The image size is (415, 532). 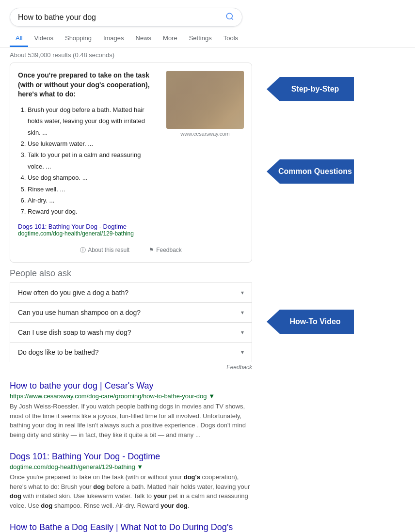 What do you see at coordinates (73, 293) in the screenshot?
I see `paa-question-1: How often do you give a dog a bath?` at bounding box center [73, 293].